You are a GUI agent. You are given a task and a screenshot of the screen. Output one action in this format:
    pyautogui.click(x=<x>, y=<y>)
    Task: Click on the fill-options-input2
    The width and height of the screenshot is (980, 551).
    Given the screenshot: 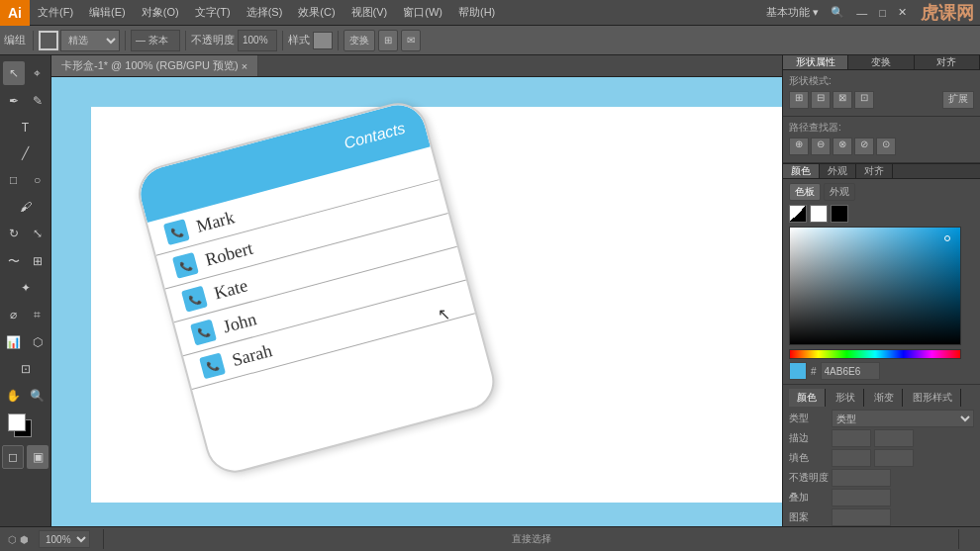 What is the action you would take?
    pyautogui.click(x=894, y=458)
    